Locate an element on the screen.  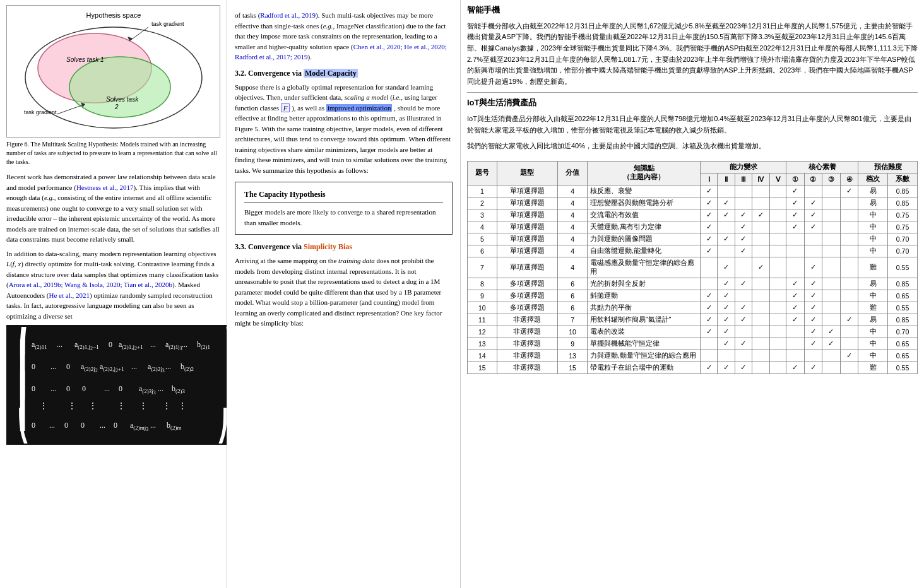
cell-type: 非選擇題 is located at coordinates (527, 332).